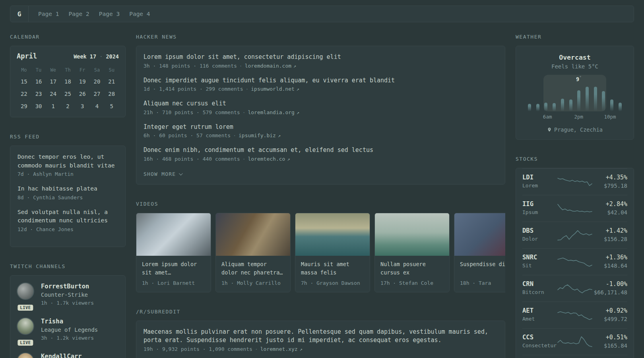 This screenshot has height=358, width=644. What do you see at coordinates (539, 231) in the screenshot?
I see `stock-symbol: DBS` at bounding box center [539, 231].